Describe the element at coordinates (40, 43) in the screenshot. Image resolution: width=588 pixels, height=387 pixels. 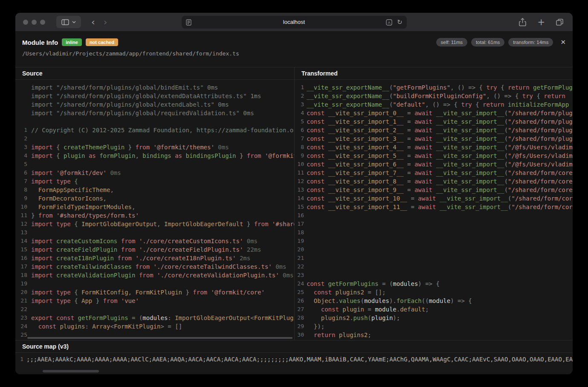
I see `page-title: Module Info` at that location.